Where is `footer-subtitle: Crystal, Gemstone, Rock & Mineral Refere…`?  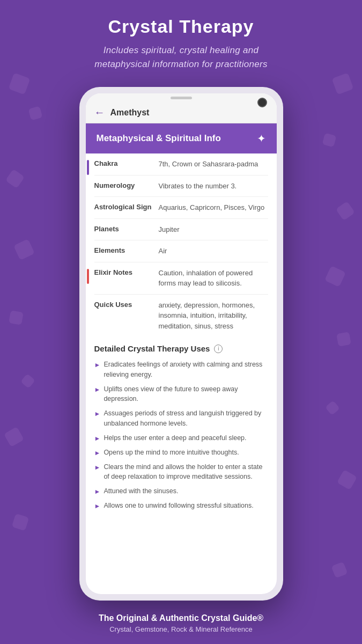 footer-subtitle: Crystal, Gemstone, Rock & Mineral Refere… is located at coordinates (181, 629).